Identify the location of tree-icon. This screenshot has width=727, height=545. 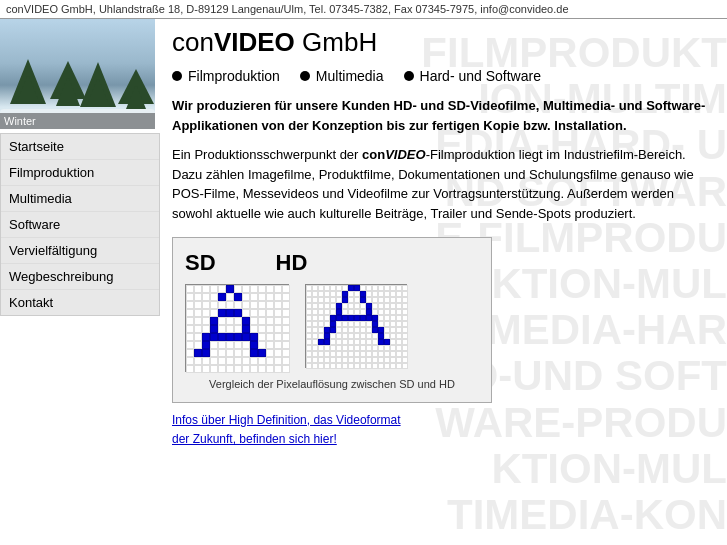
(28, 82).